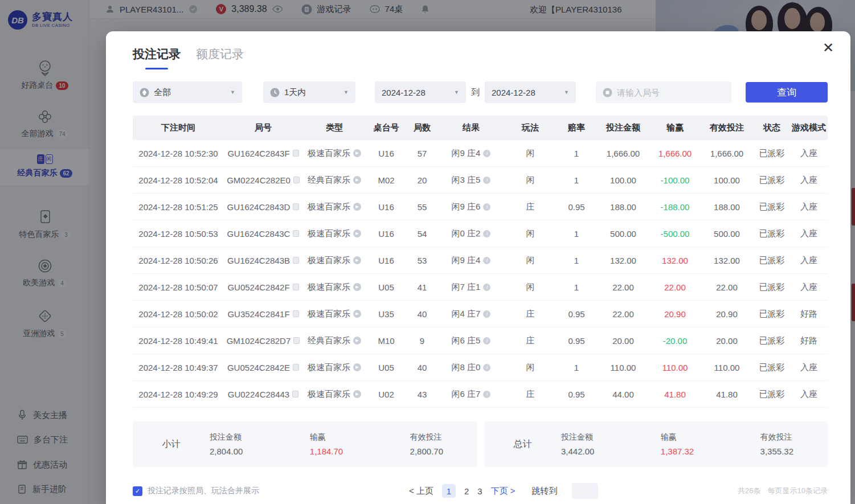 This screenshot has width=855, height=504. Describe the element at coordinates (138, 491) in the screenshot. I see `merge-records-checkbox: ✓` at that location.